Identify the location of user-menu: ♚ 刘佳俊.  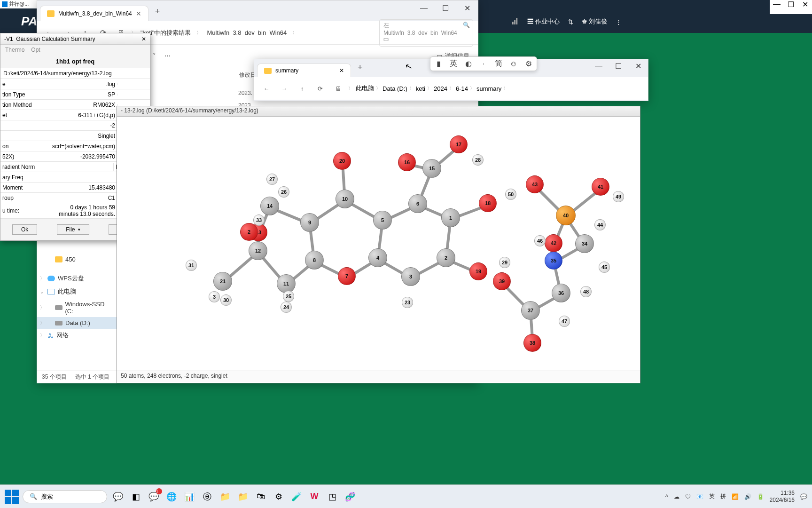
(595, 22).